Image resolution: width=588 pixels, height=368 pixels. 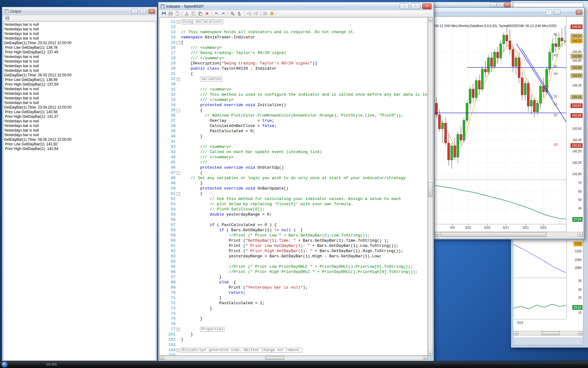 What do you see at coordinates (229, 126) in the screenshot?
I see `code-text: CalculateOnBarClose = false;` at bounding box center [229, 126].